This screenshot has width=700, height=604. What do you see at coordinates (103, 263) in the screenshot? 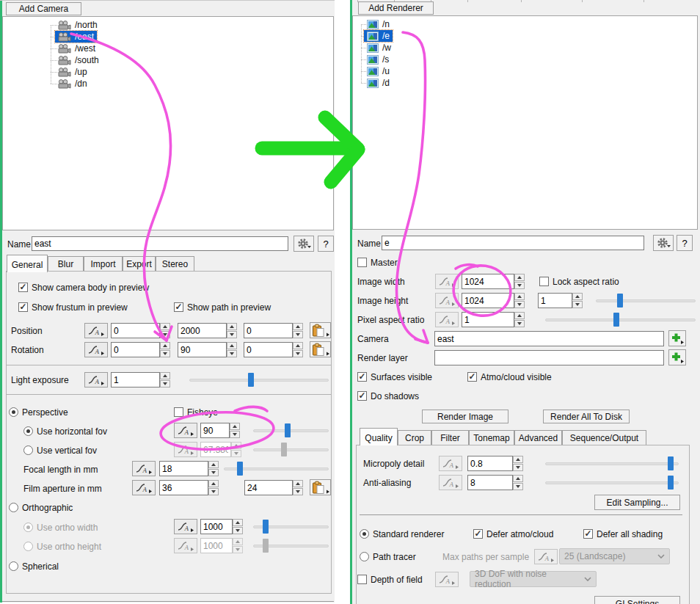
I see `tab-import: Import` at bounding box center [103, 263].